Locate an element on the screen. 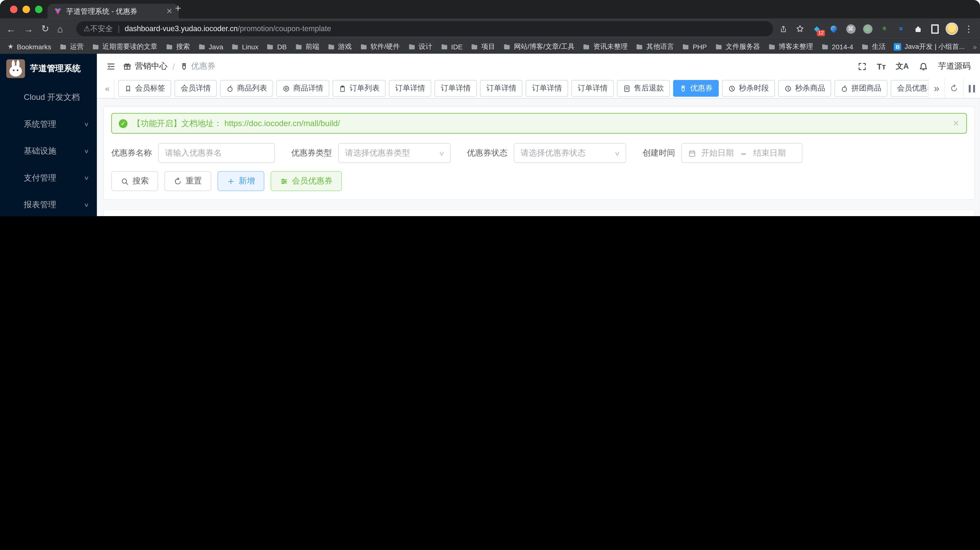 The width and height of the screenshot is (980, 550). site-b-icon: B is located at coordinates (898, 46).